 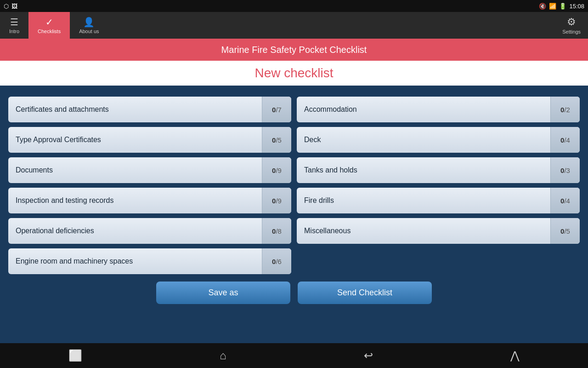 What do you see at coordinates (223, 356) in the screenshot?
I see `home-icon: ⌂` at bounding box center [223, 356].